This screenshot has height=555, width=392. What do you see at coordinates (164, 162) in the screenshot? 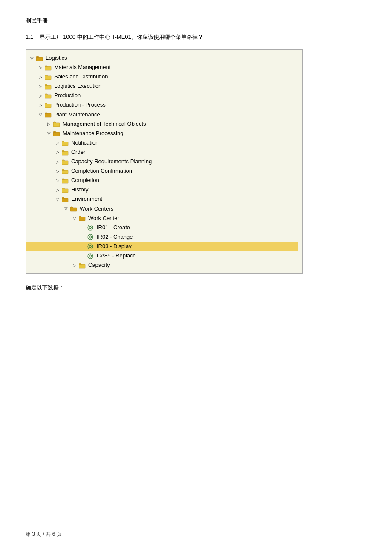
I see `tree-item: ▷ Capacity Requirements Planning` at bounding box center [164, 162].